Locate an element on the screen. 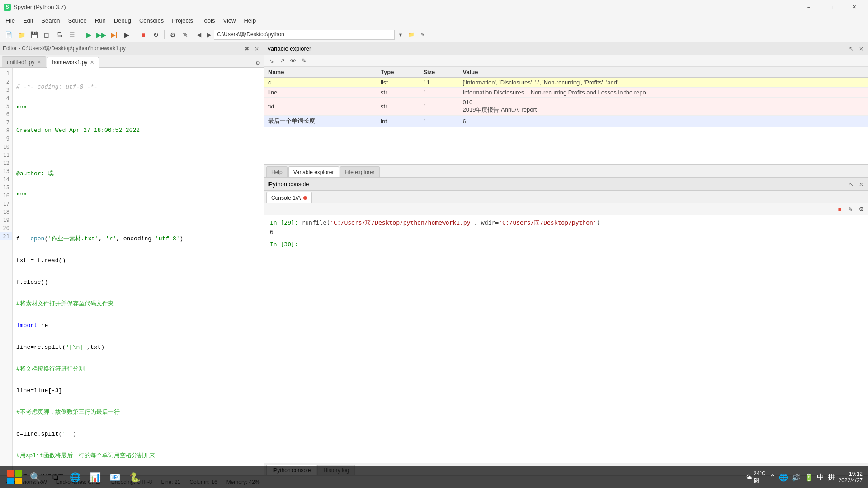  save-all-btn: ◻ is located at coordinates (47, 35).